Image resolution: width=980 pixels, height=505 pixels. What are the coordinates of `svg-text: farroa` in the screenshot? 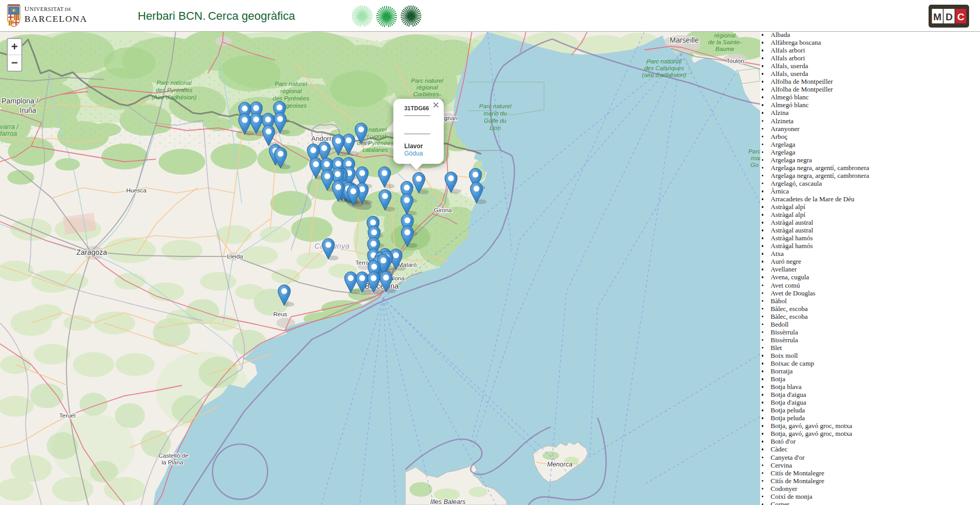 It's located at (8, 134).